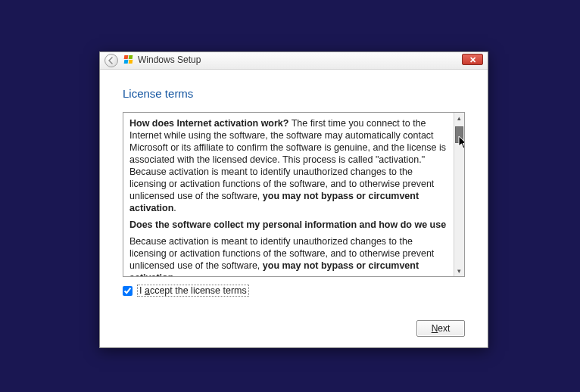  I want to click on window-title: Windows Setup, so click(170, 60).